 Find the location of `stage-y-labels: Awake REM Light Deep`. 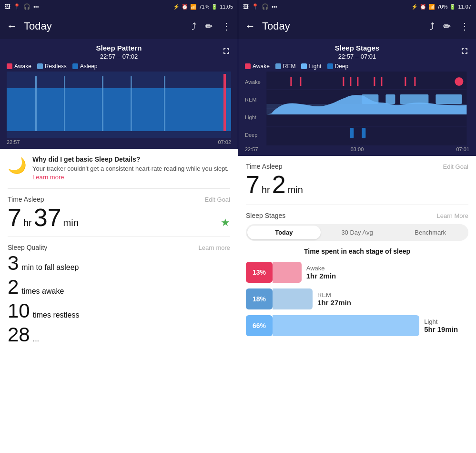

stage-y-labels: Awake REM Light Deep is located at coordinates (254, 109).